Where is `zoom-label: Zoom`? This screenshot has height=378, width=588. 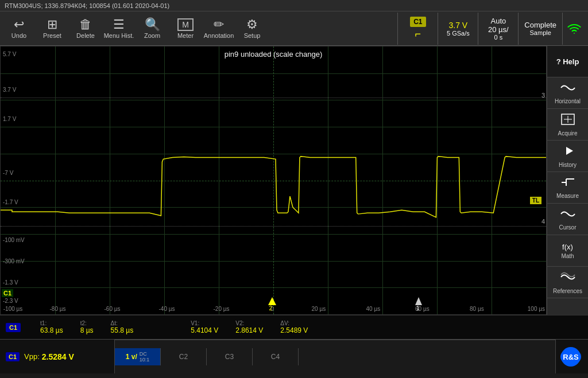
zoom-label: Zoom is located at coordinates (152, 36).